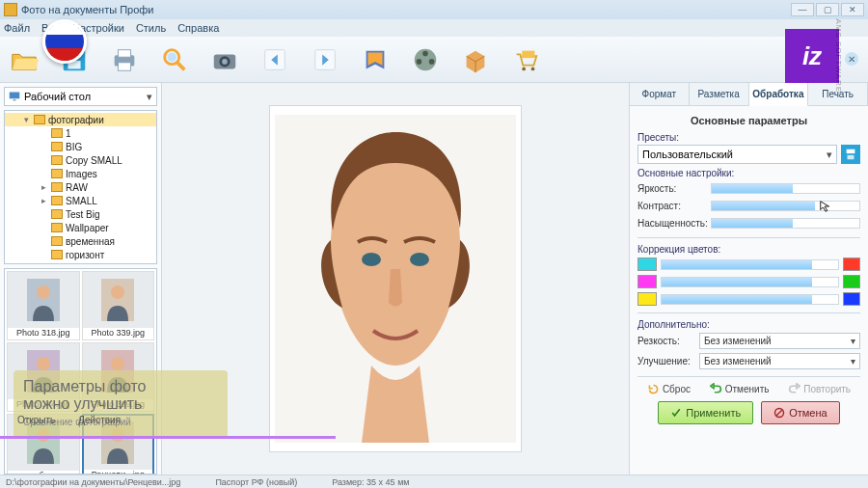 This screenshot has height=488, width=868. Describe the element at coordinates (669, 390) in the screenshot. I see `reset-action: Сброс` at that location.